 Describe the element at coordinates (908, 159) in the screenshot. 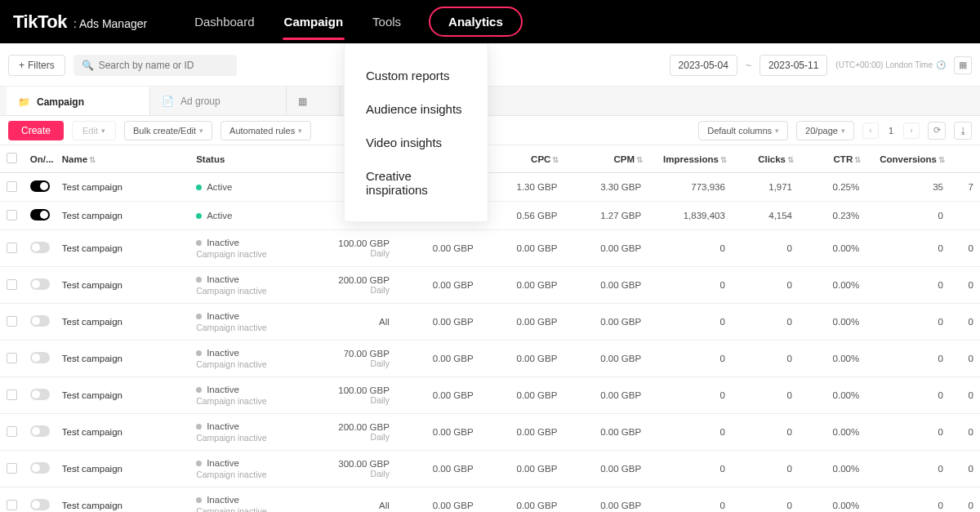

I see `col-conversions: Conversions⇅` at that location.